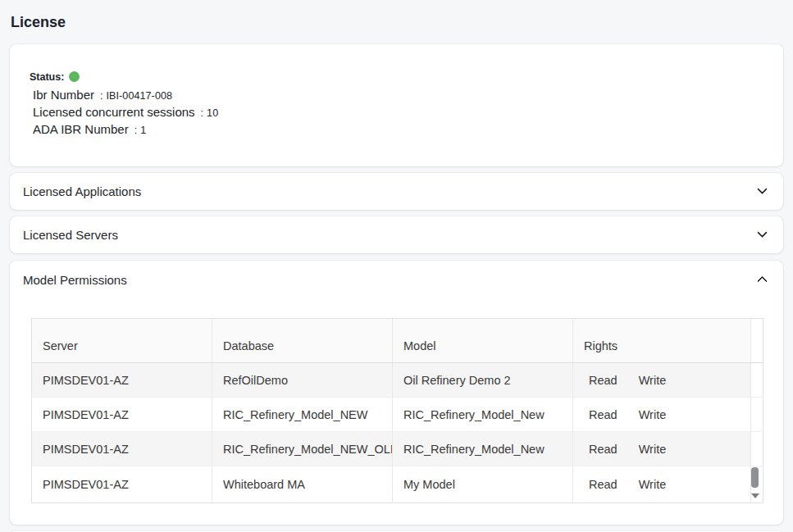  Describe the element at coordinates (398, 415) in the screenshot. I see `table-row: PIMSDEV01-AZ RIC_Refinery_Model_NEW RIC_…` at that location.